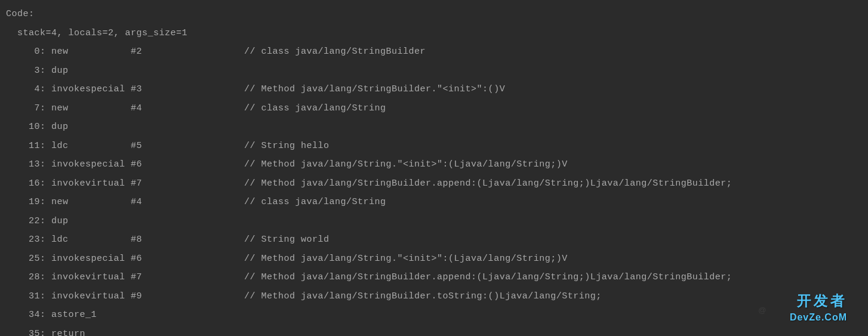 This screenshot has width=868, height=336. Describe the element at coordinates (434, 259) in the screenshot. I see `bytecode-line: 25: invokespecial #6 // Method java/lang…` at that location.